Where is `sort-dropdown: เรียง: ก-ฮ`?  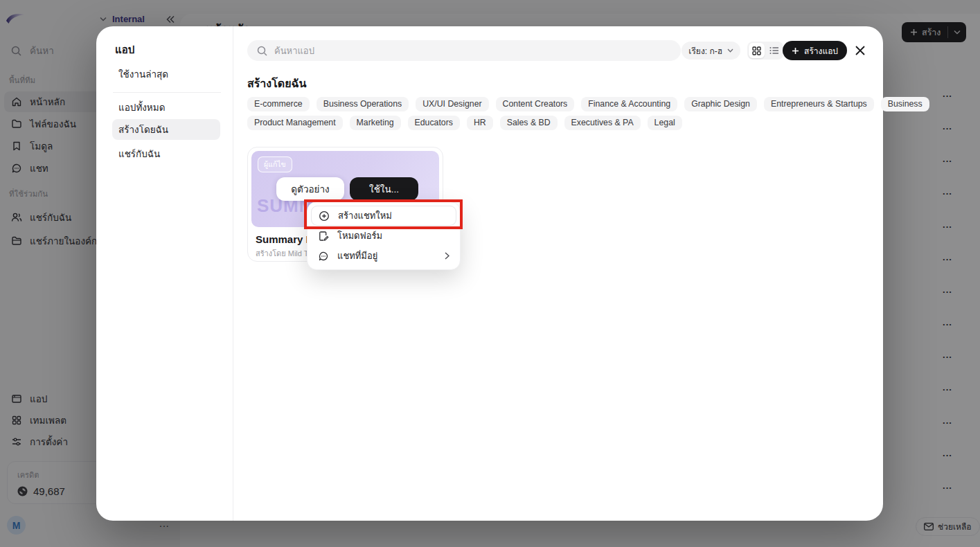 sort-dropdown: เรียง: ก-ฮ is located at coordinates (711, 51).